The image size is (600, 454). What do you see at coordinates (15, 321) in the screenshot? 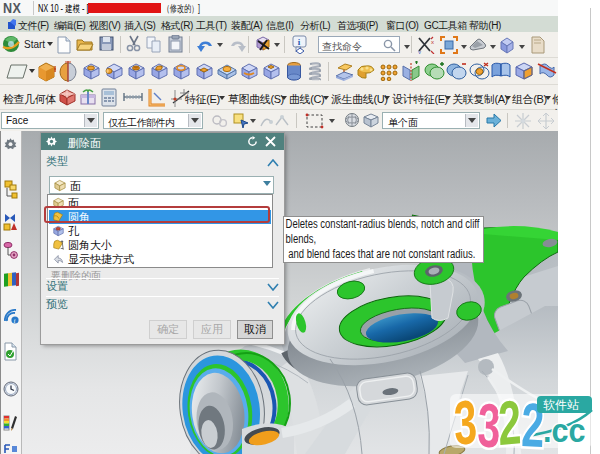
I see `svg-text: i` at bounding box center [15, 321].